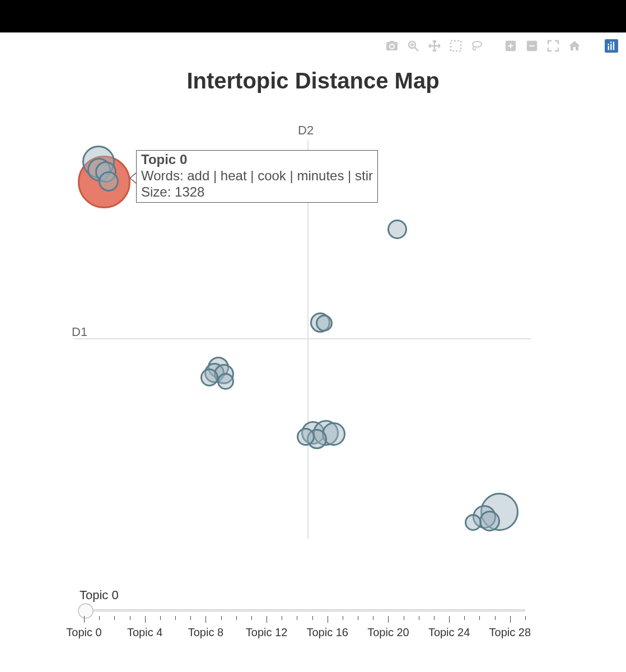  What do you see at coordinates (477, 46) in the screenshot?
I see `lasso-icon` at bounding box center [477, 46].